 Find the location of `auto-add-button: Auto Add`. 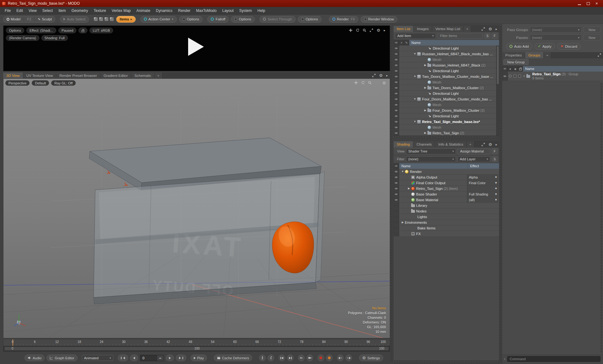

auto-add-button: Auto Add is located at coordinates (519, 46).